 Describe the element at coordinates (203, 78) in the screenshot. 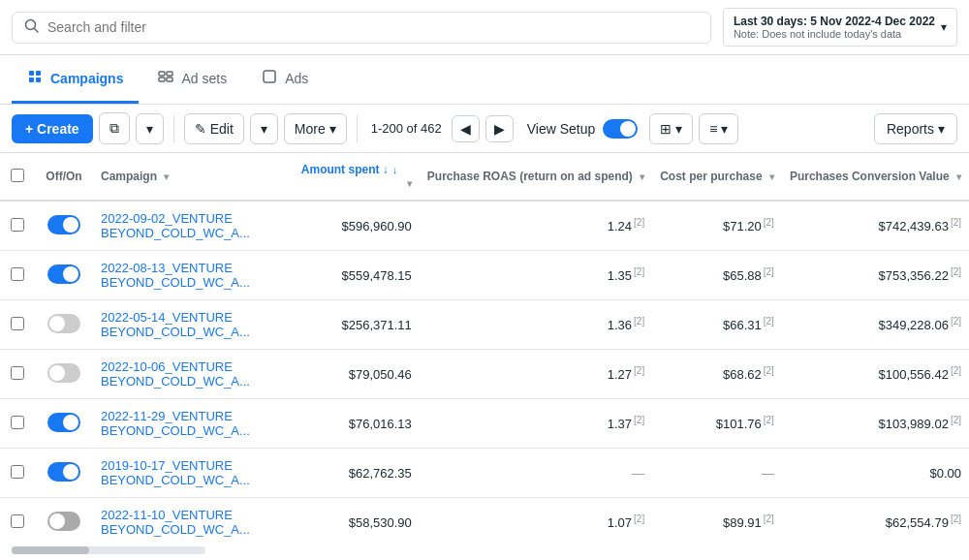

I see `tab-adsets-label: Ad sets` at that location.